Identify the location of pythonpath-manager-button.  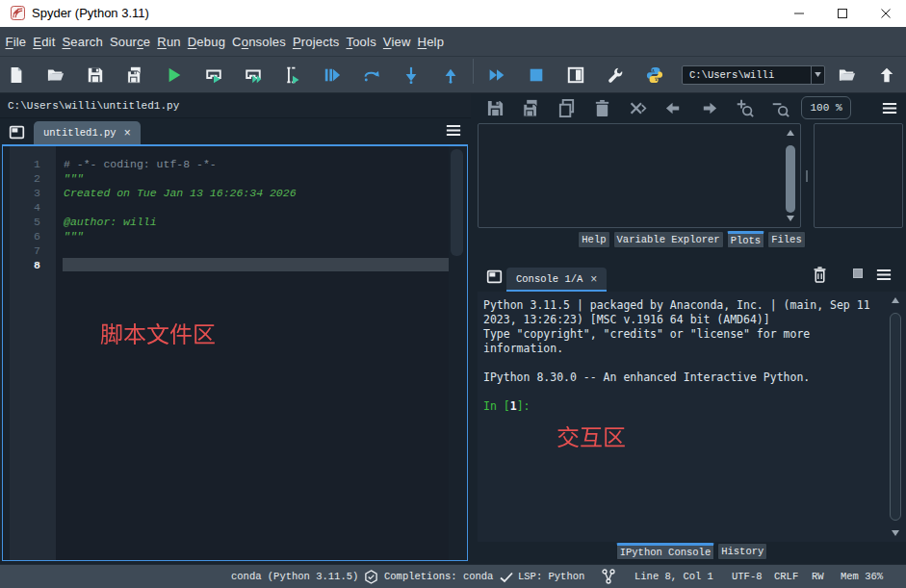
(655, 75).